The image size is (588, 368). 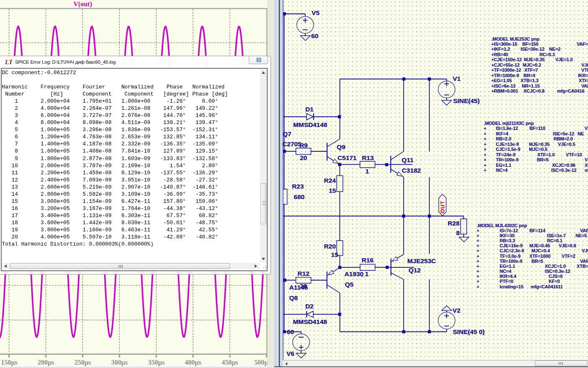 What do you see at coordinates (193, 363) in the screenshot?
I see `svg-text: 400µs` at bounding box center [193, 363].